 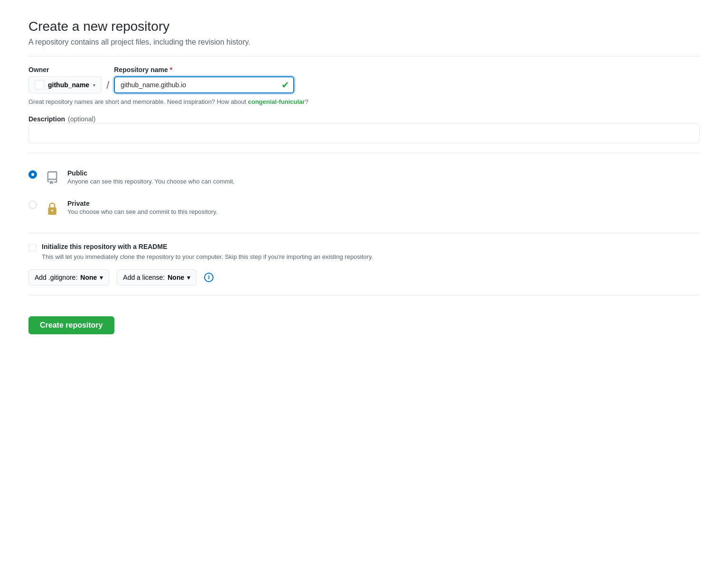 I want to click on page-title: Create a new repository, so click(x=364, y=27).